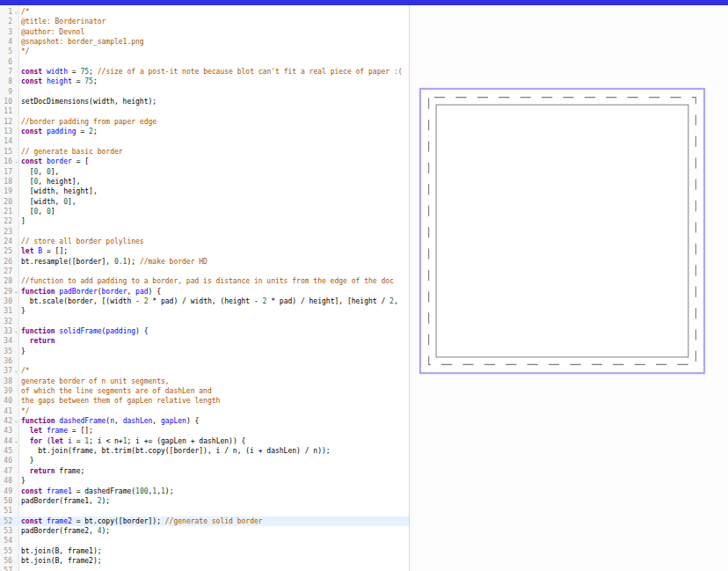 Image resolution: width=728 pixels, height=571 pixels. What do you see at coordinates (204, 102) in the screenshot?
I see `code-line: 10setDocDimensions(width, height);` at bounding box center [204, 102].